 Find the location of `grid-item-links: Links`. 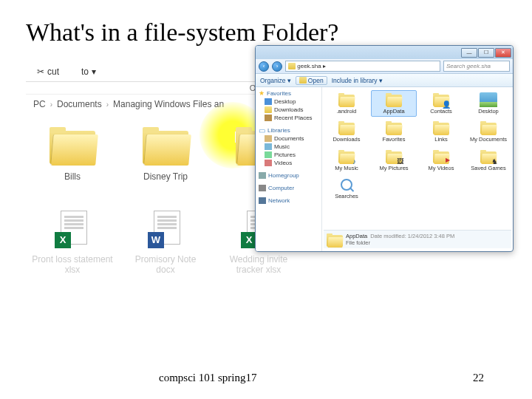

grid-item-links: Links is located at coordinates (441, 132).